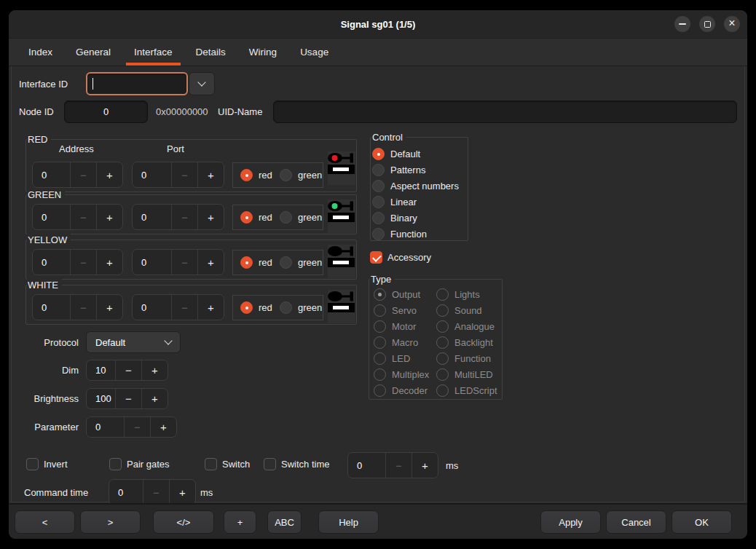 The image size is (756, 549). I want to click on dim-value: 10, so click(101, 370).